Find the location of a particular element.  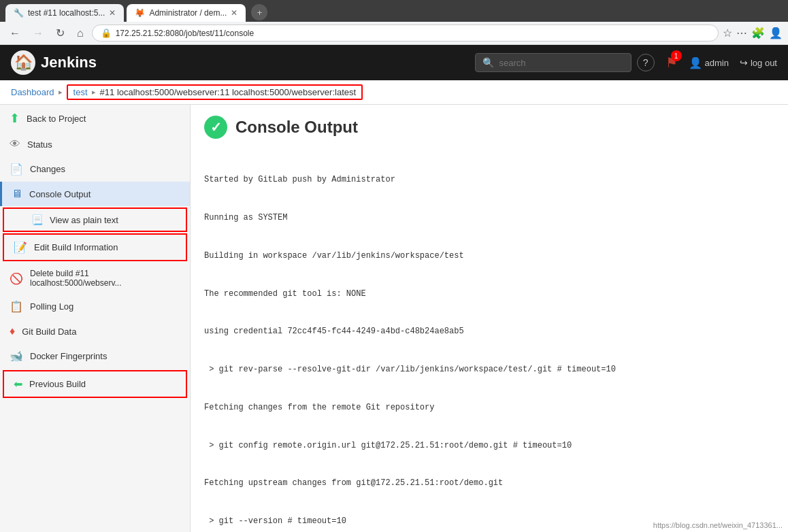

status-label: Status is located at coordinates (39, 144).